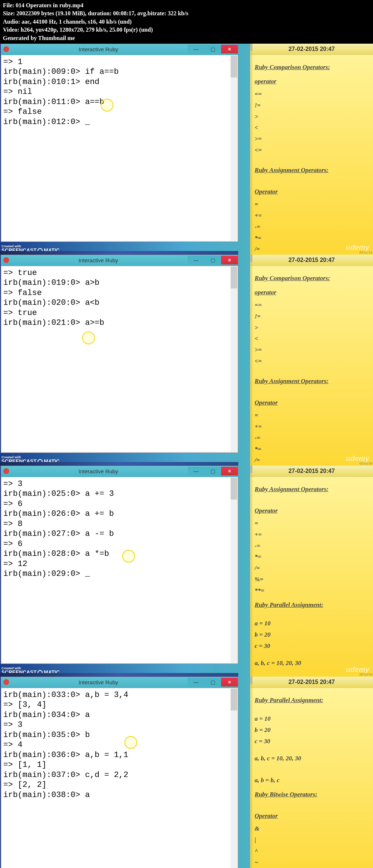 The width and height of the screenshot is (373, 868). I want to click on terminal-content: => true irb(main):019:0> a>b => false ir…, so click(119, 359).